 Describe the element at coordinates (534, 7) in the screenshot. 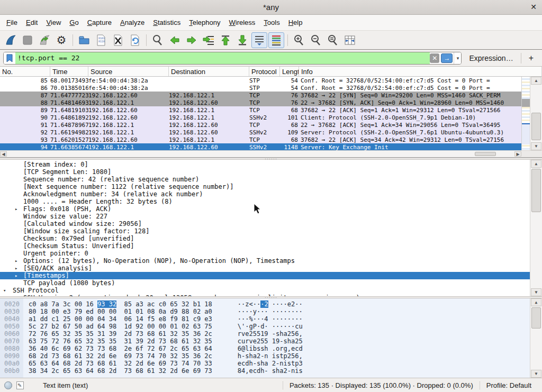

I see `close-icon: ✕` at that location.